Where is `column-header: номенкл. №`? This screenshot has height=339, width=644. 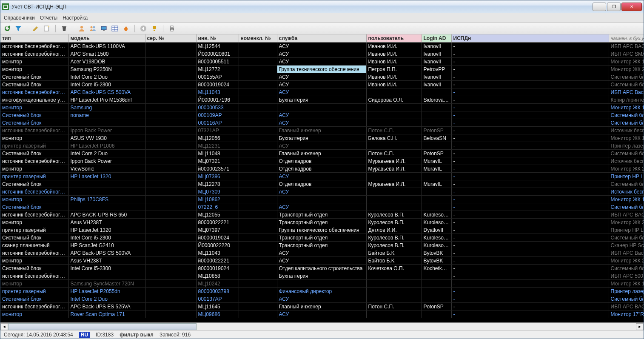
column-header: номенкл. № is located at coordinates (258, 38).